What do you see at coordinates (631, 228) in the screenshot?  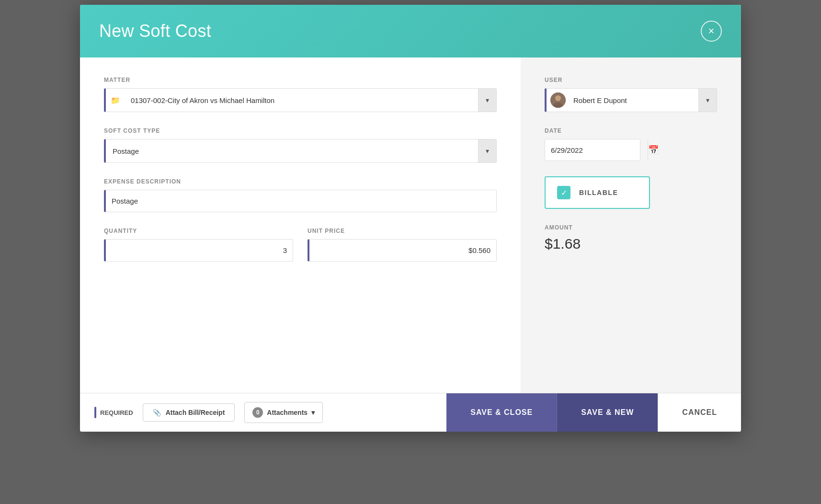 I see `amount-label: AMOUNT` at bounding box center [631, 228].